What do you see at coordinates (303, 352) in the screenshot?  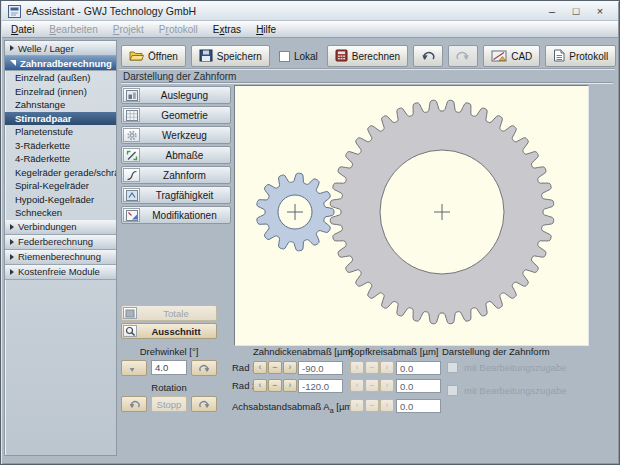 I see `zahndicken-header: Zahndickenabmaß [µm]` at bounding box center [303, 352].